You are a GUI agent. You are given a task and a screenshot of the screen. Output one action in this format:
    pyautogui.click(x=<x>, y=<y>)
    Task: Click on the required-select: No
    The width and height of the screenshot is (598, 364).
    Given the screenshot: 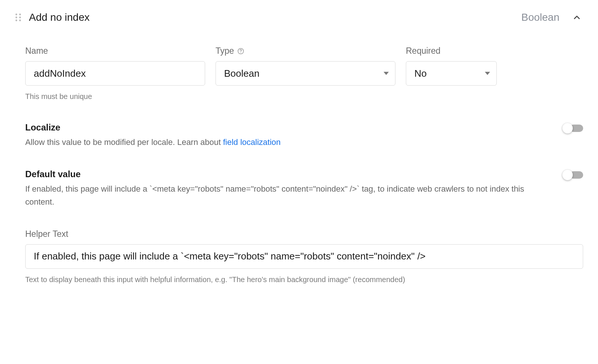 What is the action you would take?
    pyautogui.click(x=451, y=73)
    